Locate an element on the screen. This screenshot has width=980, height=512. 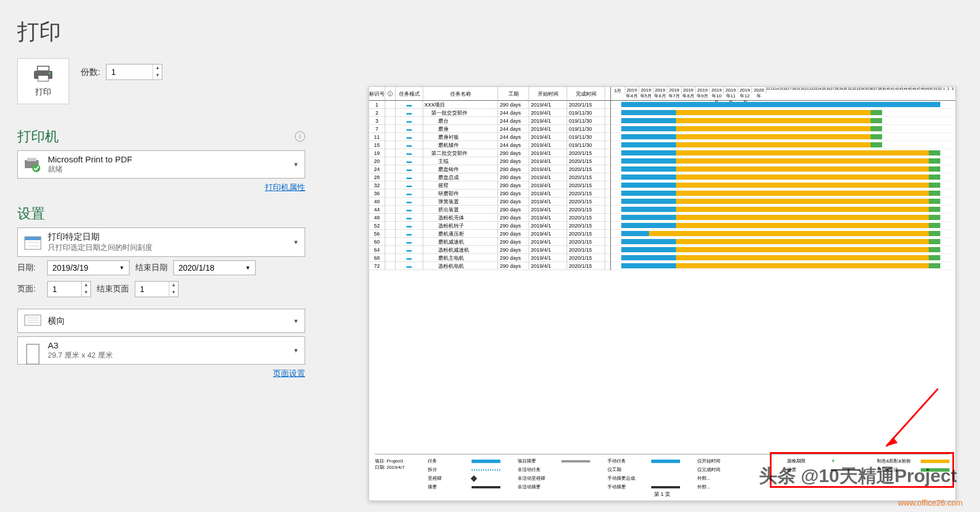
table-row: 7 ▬ 磨身 244 days 2019/4/1 019/11/30 is located at coordinates (489, 129).